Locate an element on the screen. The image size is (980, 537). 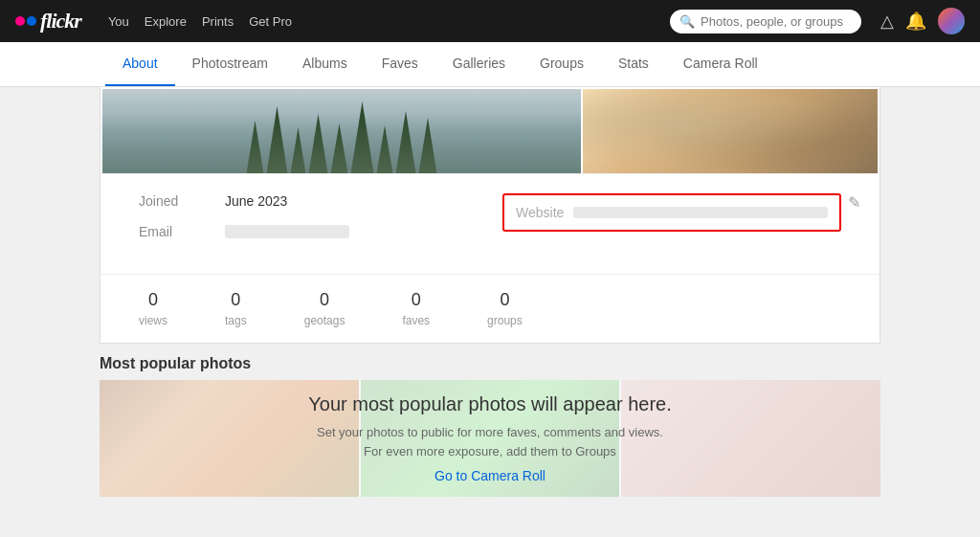
stat-faves: 0 faves is located at coordinates (415, 308).